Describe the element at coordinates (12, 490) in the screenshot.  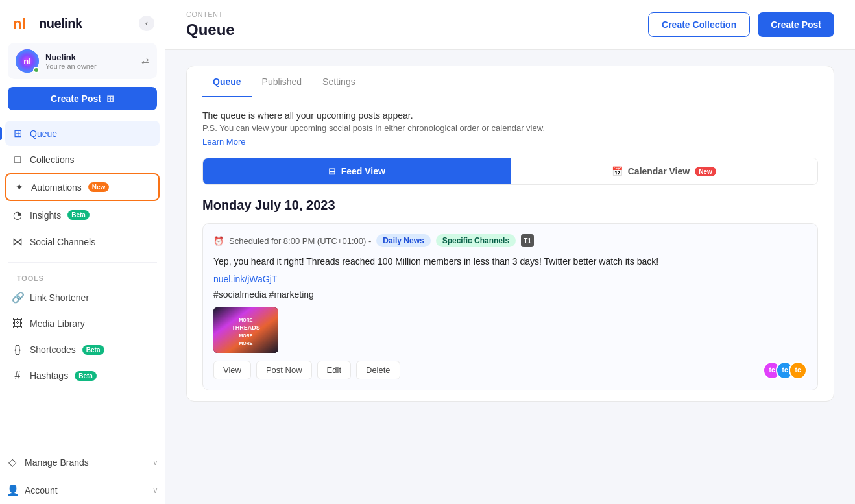
I see `account-icon: 👤` at that location.